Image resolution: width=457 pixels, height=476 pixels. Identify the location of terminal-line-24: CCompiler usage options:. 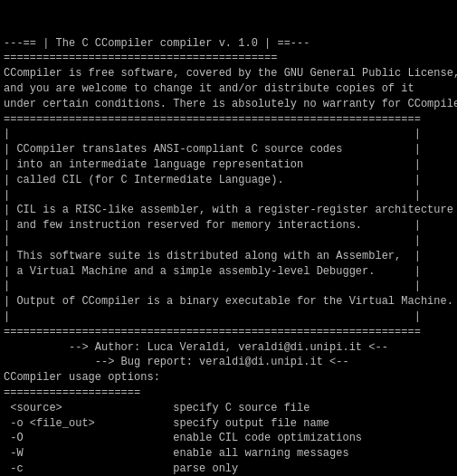
(228, 378).